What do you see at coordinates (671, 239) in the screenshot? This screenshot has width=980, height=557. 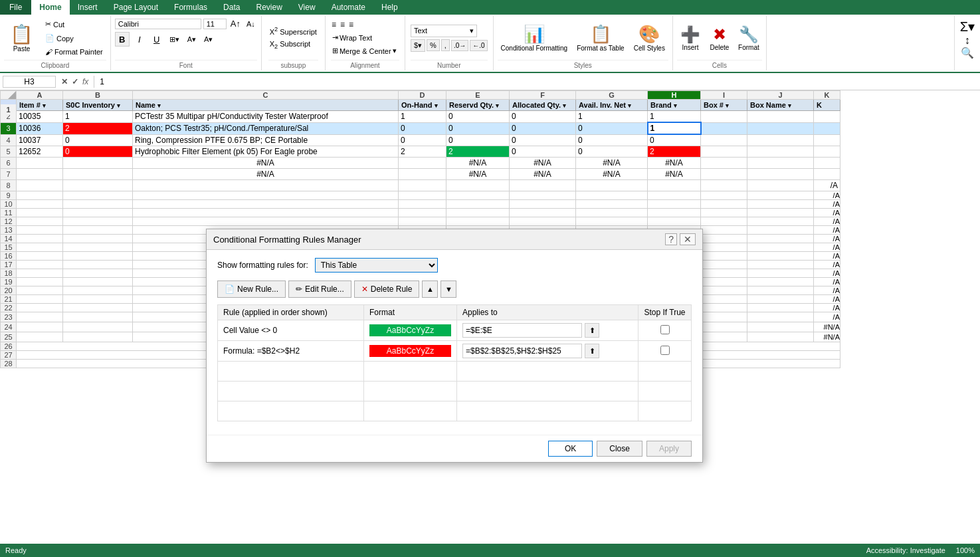 I see `dialog-help-icon: ?` at bounding box center [671, 239].